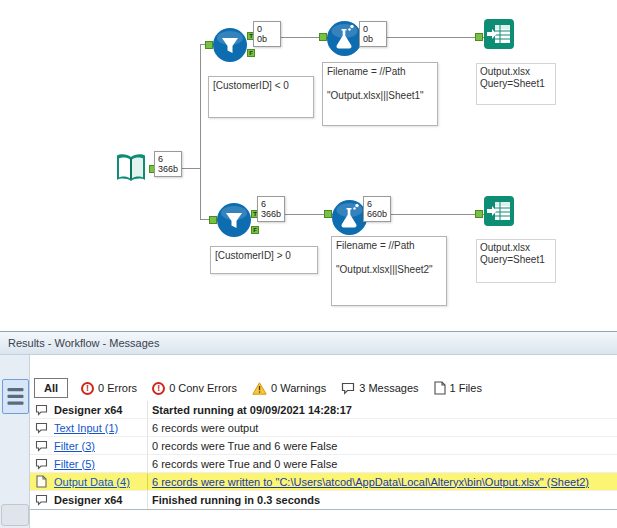  I want to click on result-row-output-data-highlighted: Output Data (4) 6 records were written t…, so click(324, 482).